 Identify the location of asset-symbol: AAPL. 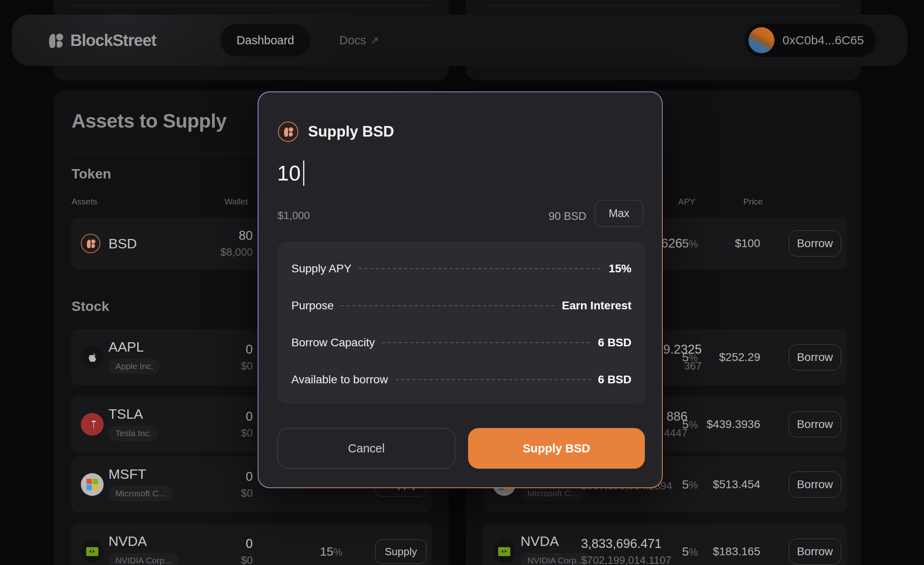
(126, 347).